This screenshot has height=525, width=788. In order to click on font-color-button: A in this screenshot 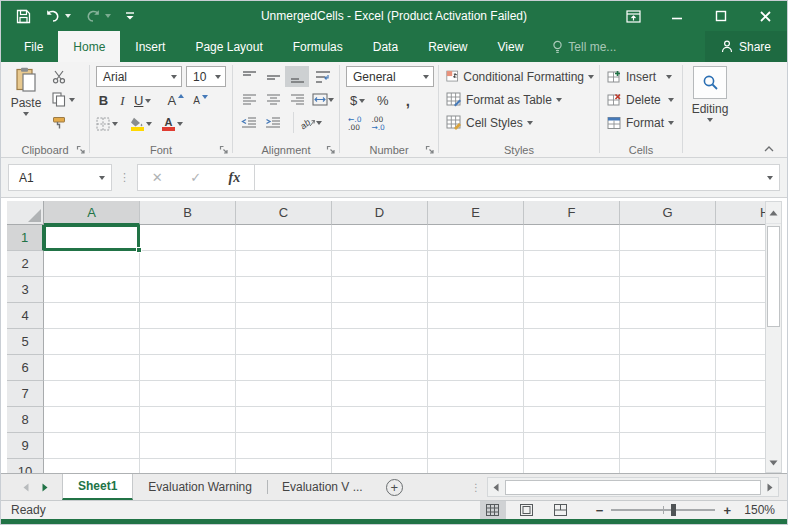, I will do `click(172, 124)`.